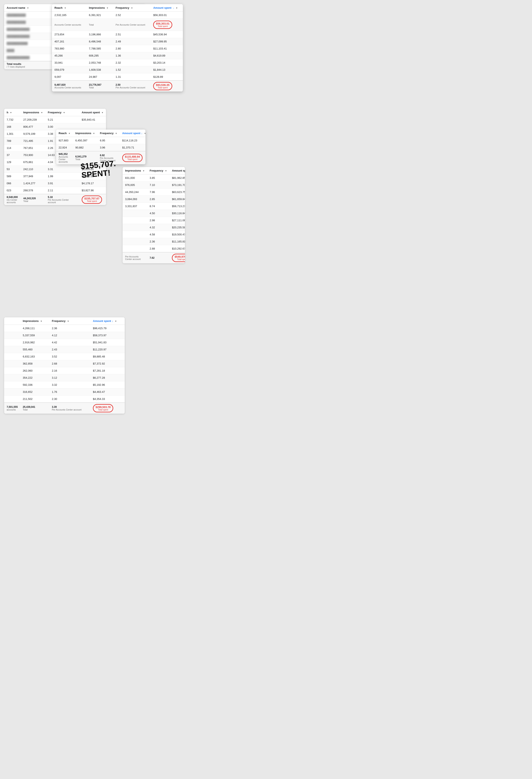  What do you see at coordinates (167, 25) in the screenshot?
I see `sublabel-highlight: $56,303.01 Total spent` at bounding box center [167, 25].